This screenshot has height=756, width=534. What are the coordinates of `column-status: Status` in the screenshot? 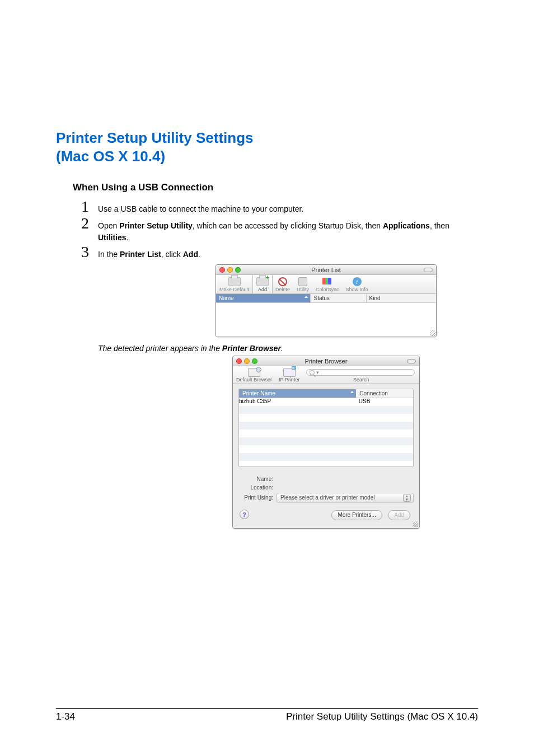 It's located at (338, 298).